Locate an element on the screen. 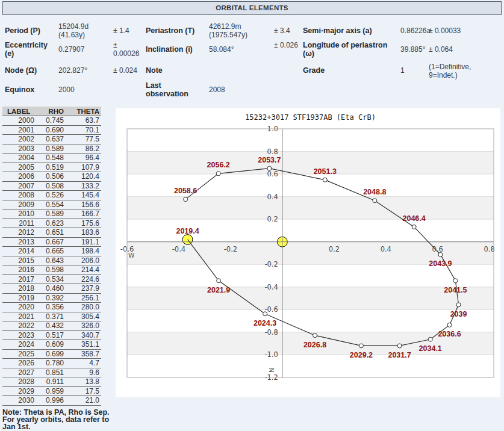 The height and width of the screenshot is (431, 504). orbital-elements-header: ORBITAL ELEMENTS is located at coordinates (252, 8).